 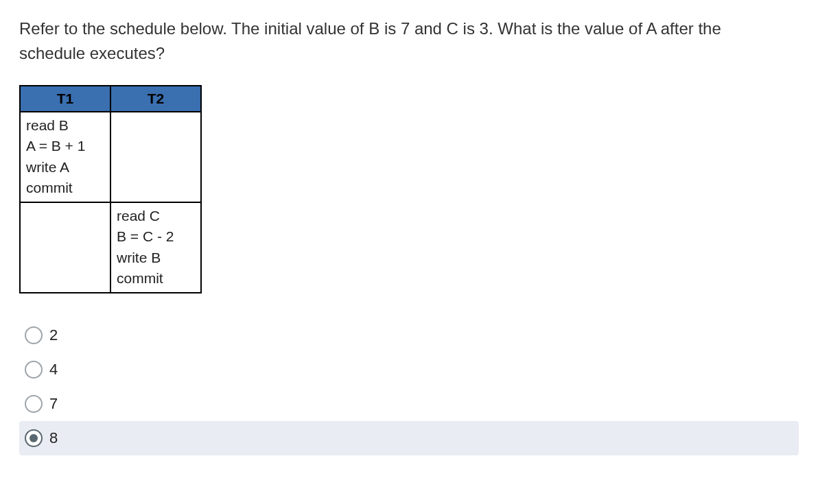 What do you see at coordinates (110, 248) in the screenshot?
I see `table-row: read C B = C - 2 write B commit` at bounding box center [110, 248].